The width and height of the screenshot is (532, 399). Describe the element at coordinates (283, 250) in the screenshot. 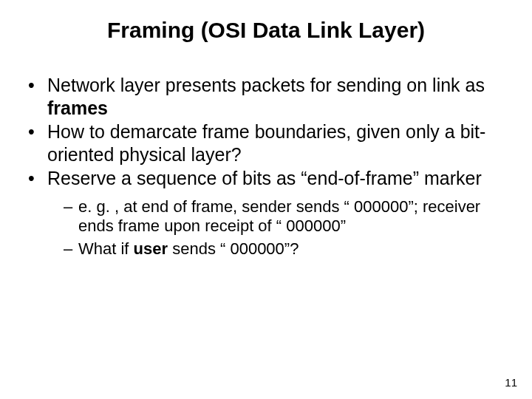

I see `sub-bullet-item: What if user sends “ 000000”?` at that location.